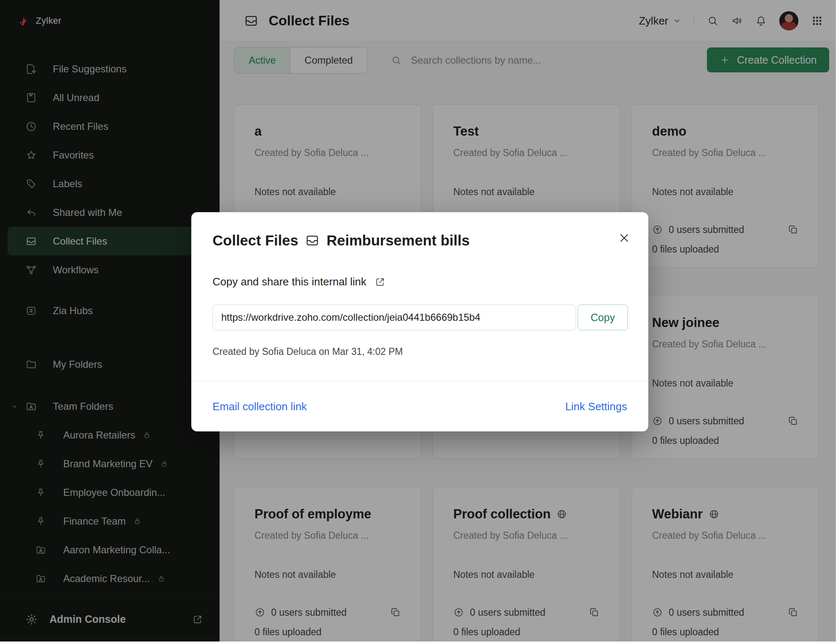 This screenshot has height=644, width=840. Describe the element at coordinates (624, 238) in the screenshot. I see `close-icon` at that location.